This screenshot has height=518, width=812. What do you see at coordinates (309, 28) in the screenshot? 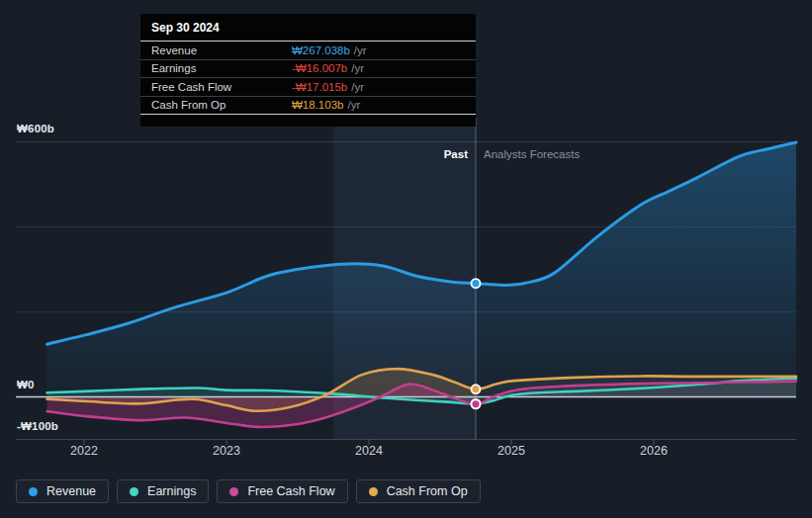
I see `tooltip-date: Sep 30 2024` at bounding box center [309, 28].